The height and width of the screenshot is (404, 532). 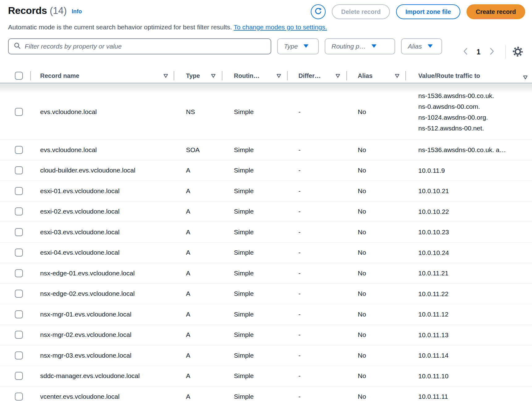 I want to click on column-header-alias: Alias, so click(x=376, y=76).